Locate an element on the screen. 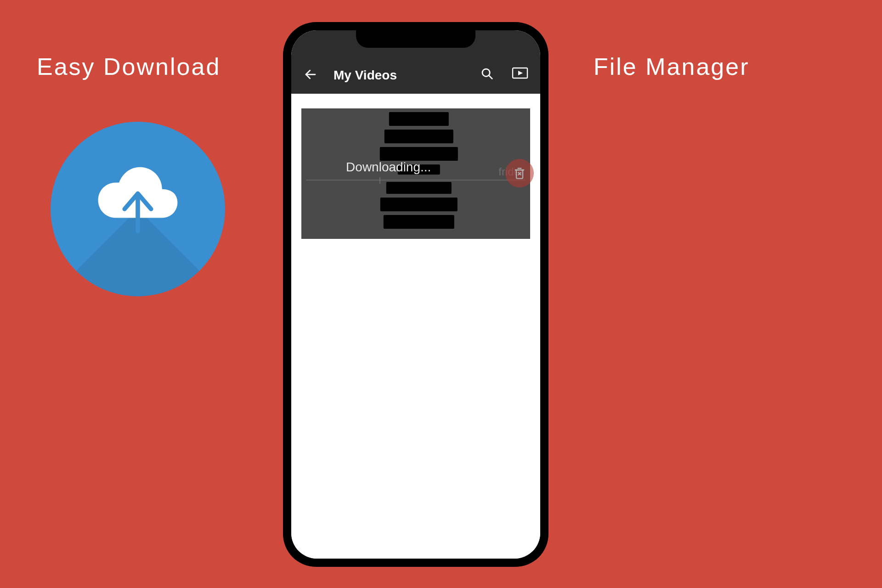 This screenshot has width=882, height=588. cast-button is located at coordinates (520, 74).